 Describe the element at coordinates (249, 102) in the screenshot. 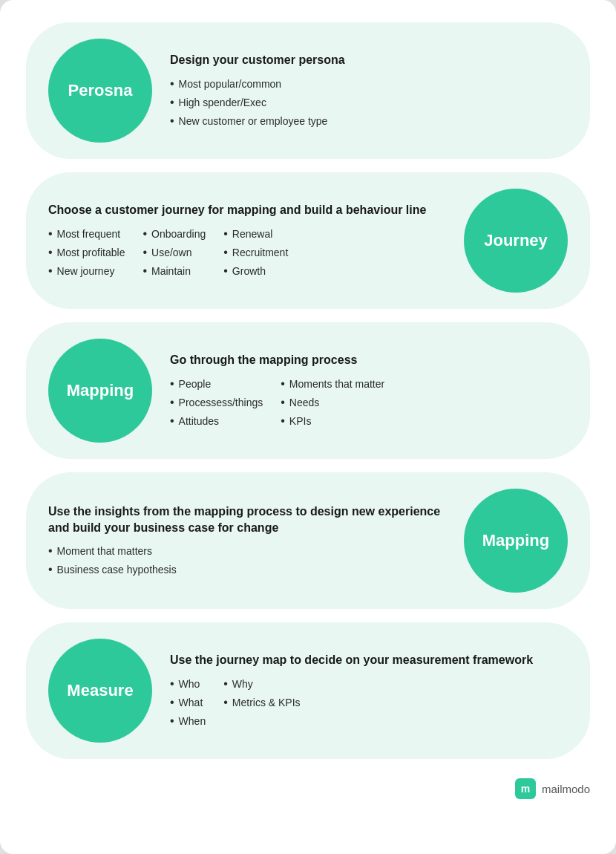

I see `bullet-col-persona-0: Most popular/commonHigh spender/ExecNew …` at that location.